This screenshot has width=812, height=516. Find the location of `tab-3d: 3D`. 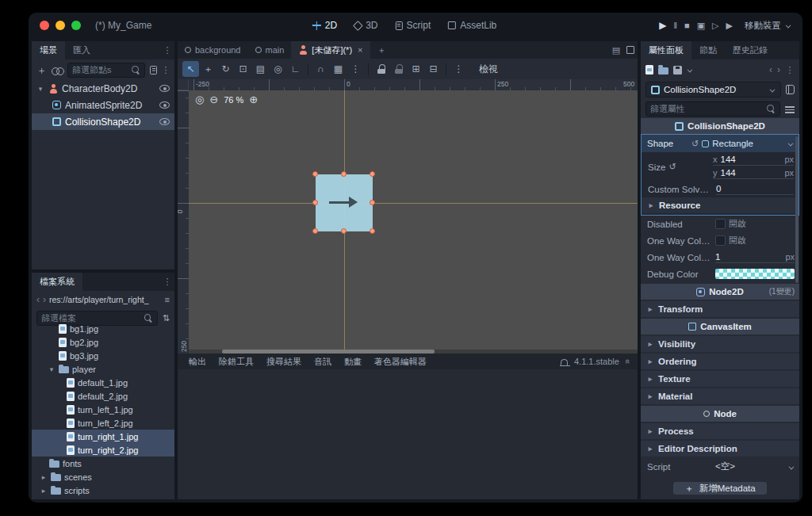

tab-3d: 3D is located at coordinates (366, 25).